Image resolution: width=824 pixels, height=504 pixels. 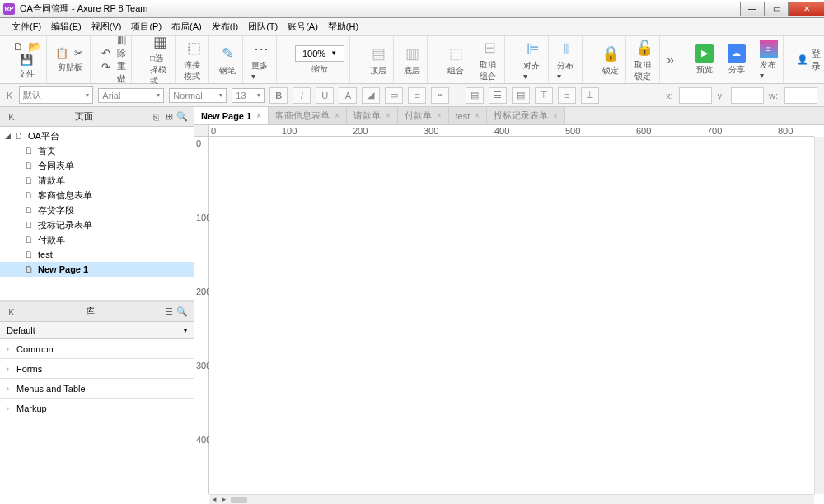 I want to click on fill-color-button: ◢, so click(x=371, y=96).